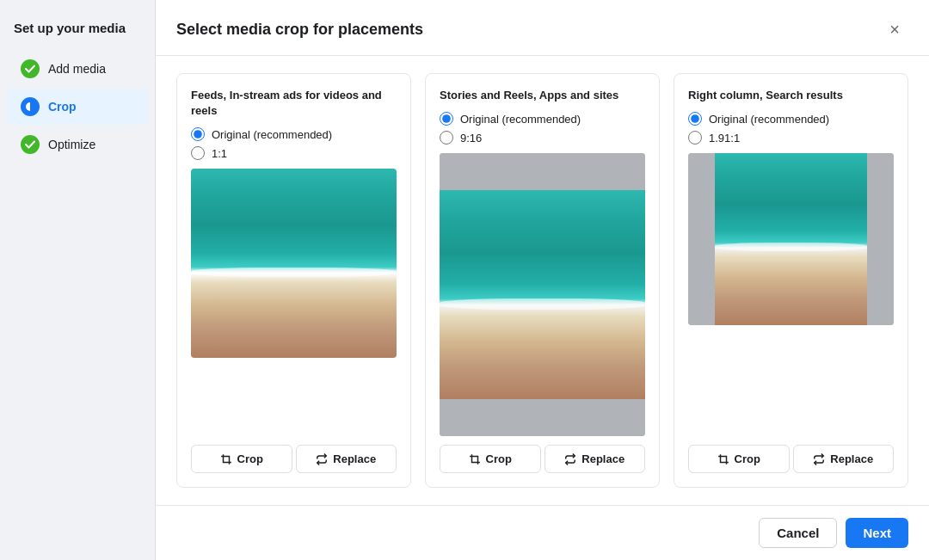 The image size is (929, 560). I want to click on cancel-button: Cancel, so click(798, 533).